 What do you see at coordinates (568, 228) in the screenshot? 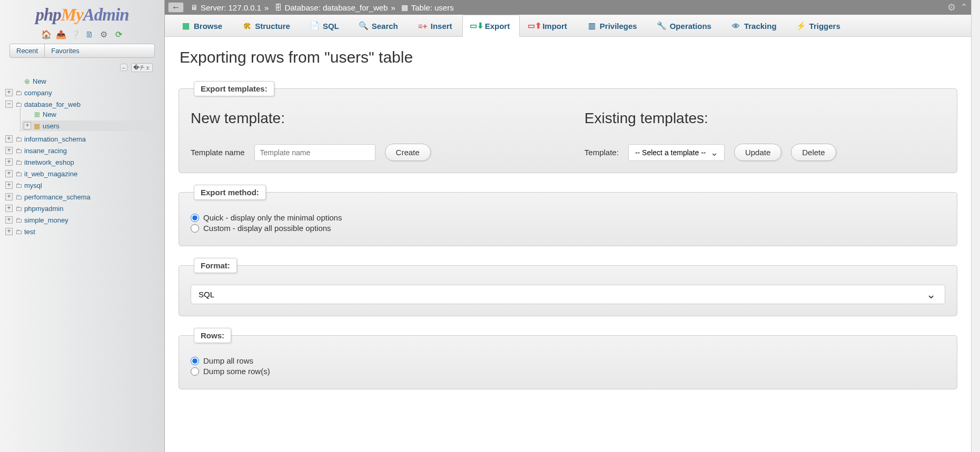
I see `radio-custom-label: Custom - display all possible options` at bounding box center [568, 228].